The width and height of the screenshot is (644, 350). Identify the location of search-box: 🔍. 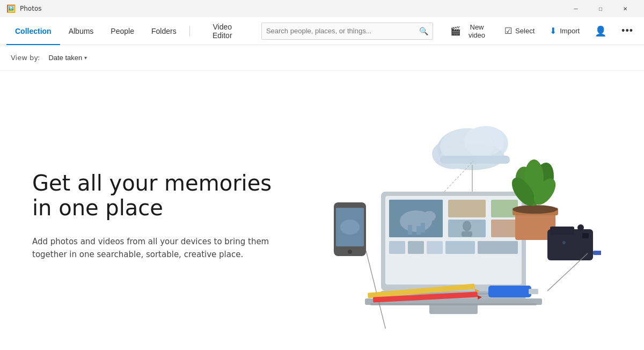
(347, 31).